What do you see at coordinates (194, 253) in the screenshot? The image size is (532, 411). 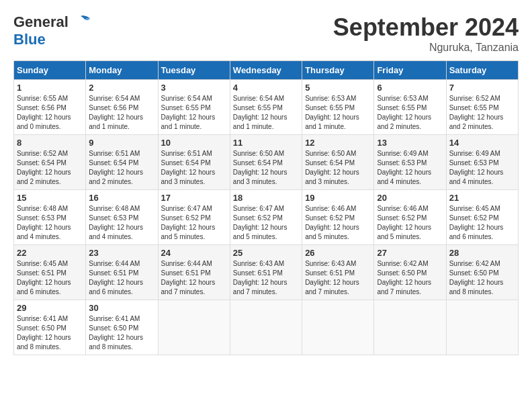 I see `day-number: 24` at bounding box center [194, 253].